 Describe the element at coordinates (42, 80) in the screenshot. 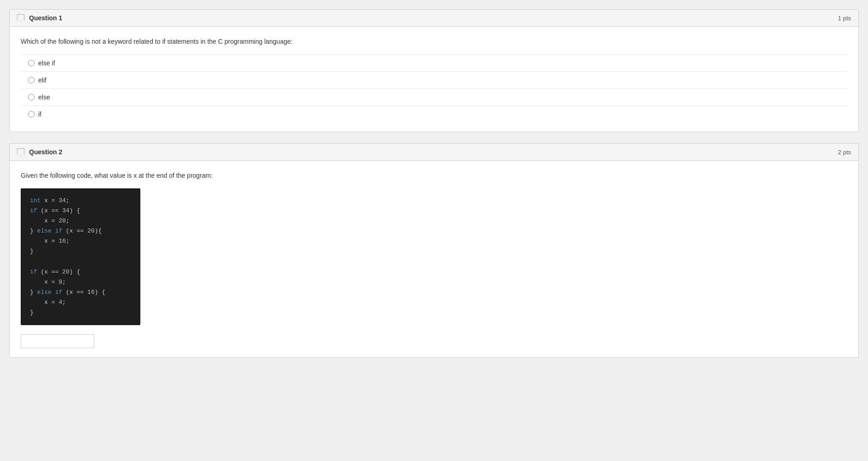

I see `option-elif-label: elif` at that location.